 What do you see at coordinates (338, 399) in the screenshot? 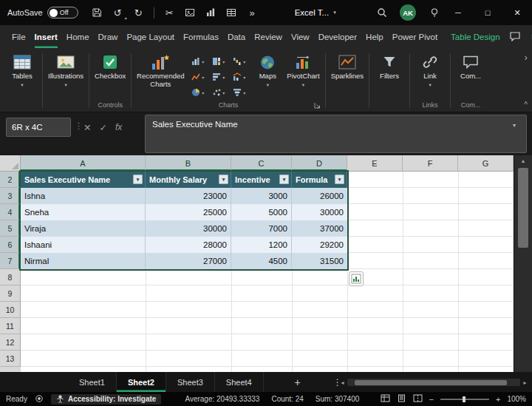
I see `status-sum: Sum: 307400` at bounding box center [338, 399].